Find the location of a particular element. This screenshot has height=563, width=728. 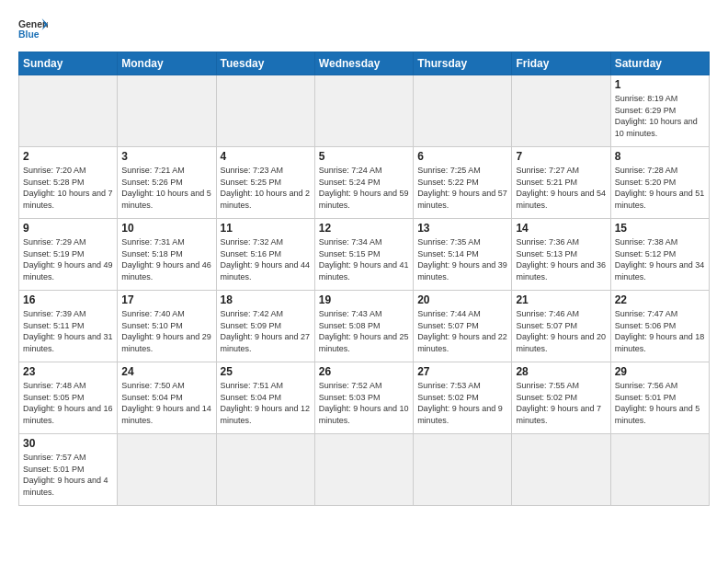

day-number: 8 is located at coordinates (660, 156).